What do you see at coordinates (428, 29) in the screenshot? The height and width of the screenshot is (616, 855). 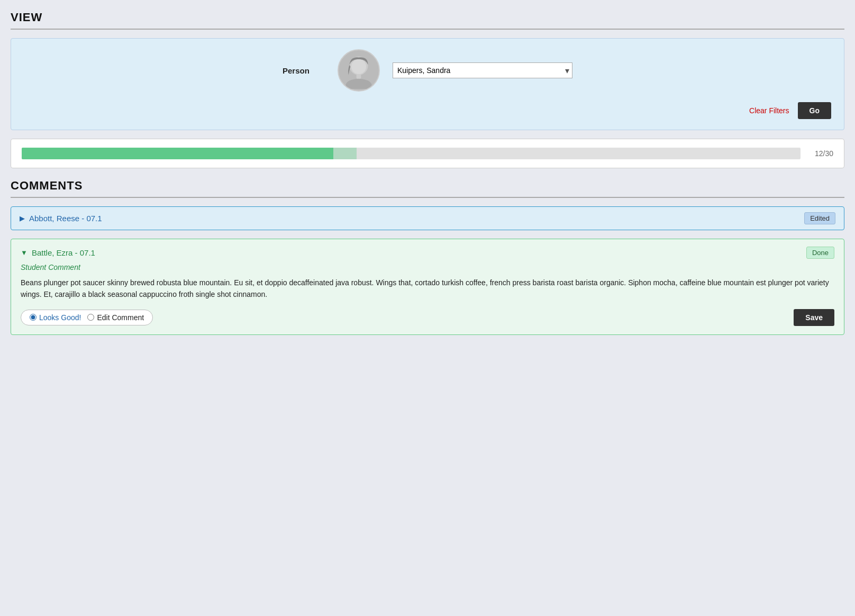 I see `view-divider` at bounding box center [428, 29].